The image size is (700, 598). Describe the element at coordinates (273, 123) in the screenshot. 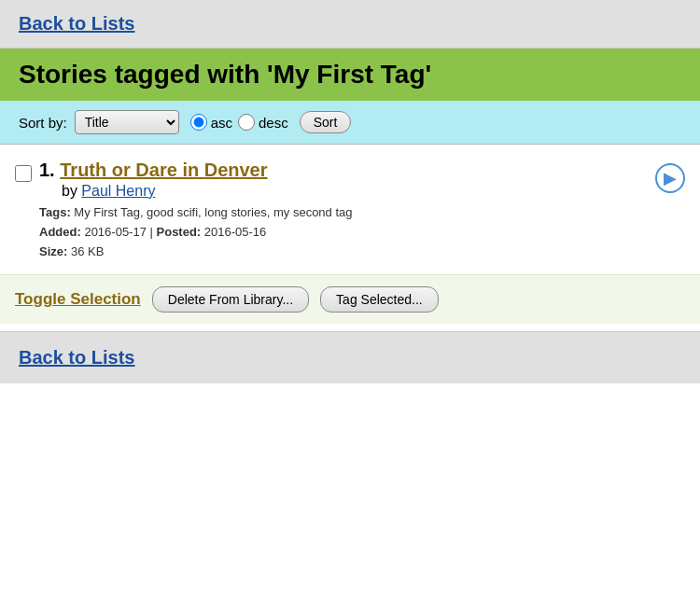

I see `desc-label: desc` at that location.